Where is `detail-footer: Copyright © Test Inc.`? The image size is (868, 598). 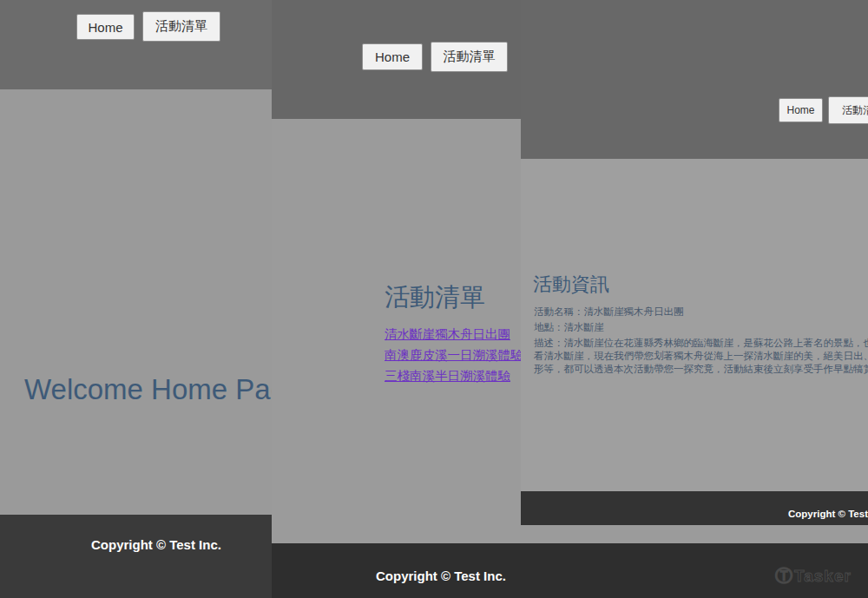
detail-footer: Copyright © Test Inc. is located at coordinates (694, 509).